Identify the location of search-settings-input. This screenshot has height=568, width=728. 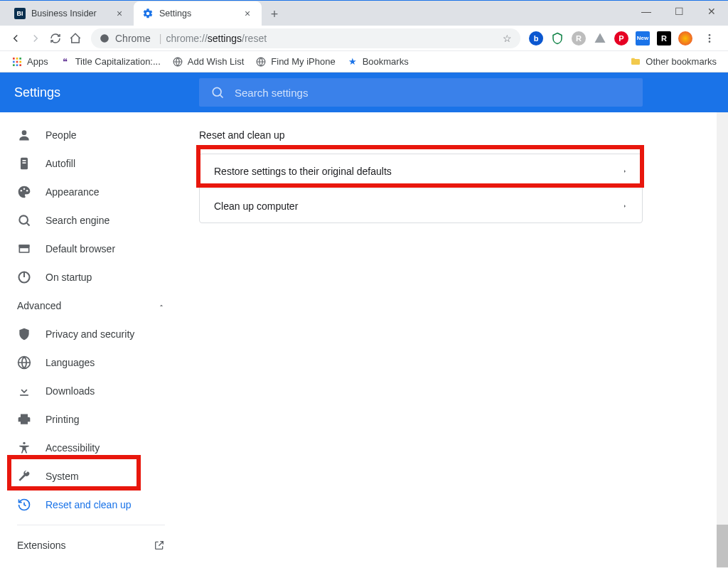
(433, 92).